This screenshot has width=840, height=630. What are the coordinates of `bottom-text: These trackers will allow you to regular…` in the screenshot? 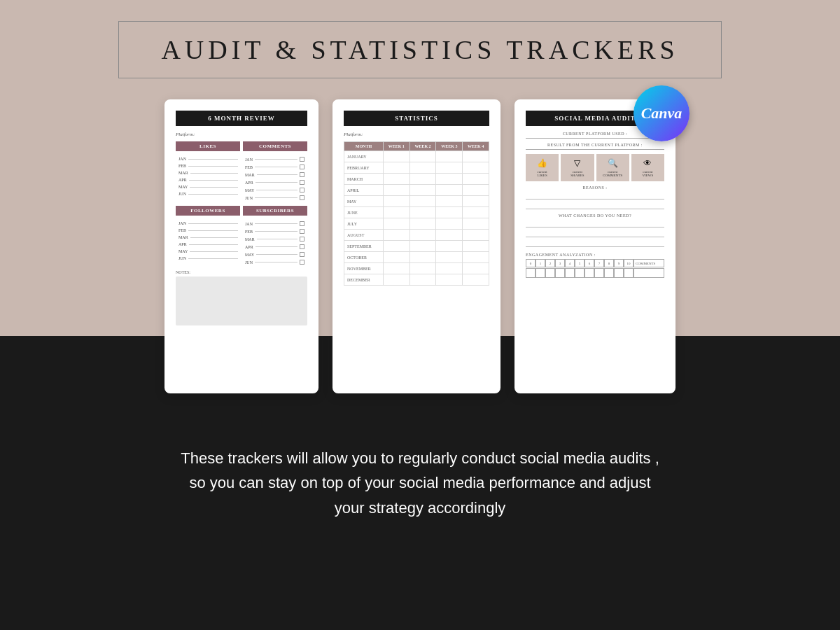 It's located at (420, 483).